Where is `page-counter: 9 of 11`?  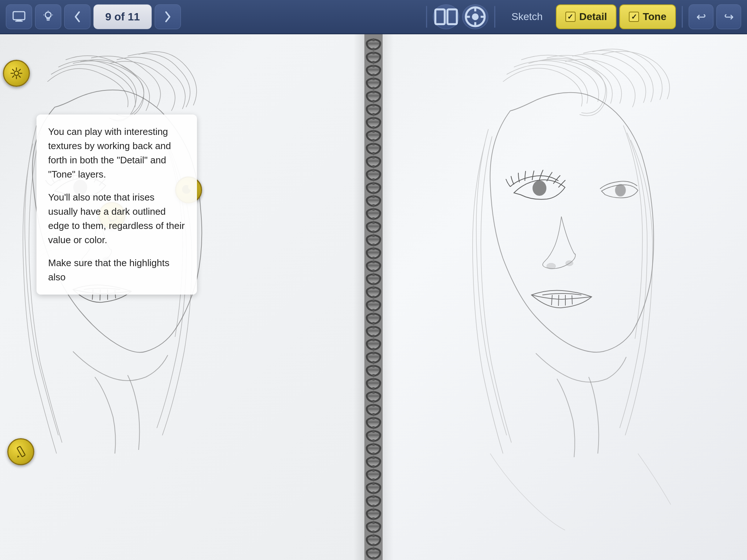
page-counter: 9 of 11 is located at coordinates (123, 17).